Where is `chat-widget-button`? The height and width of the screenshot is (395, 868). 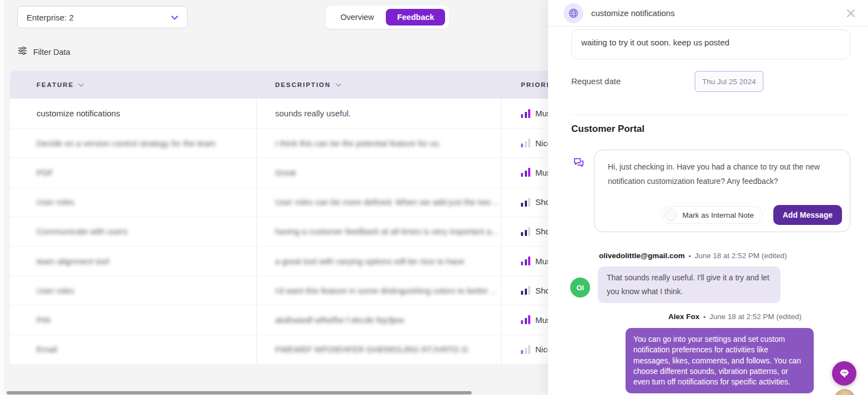
chat-widget-button is located at coordinates (844, 373).